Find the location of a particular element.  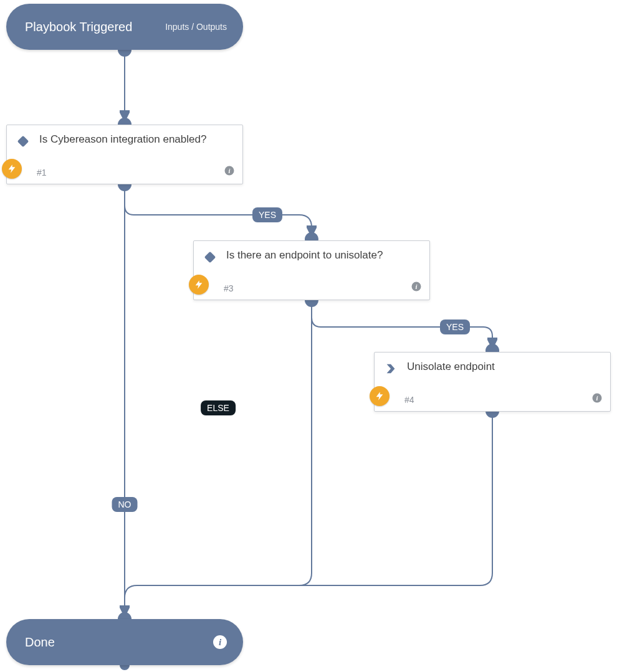

node-action-4: Unisolate endpoint #4 i is located at coordinates (492, 382).